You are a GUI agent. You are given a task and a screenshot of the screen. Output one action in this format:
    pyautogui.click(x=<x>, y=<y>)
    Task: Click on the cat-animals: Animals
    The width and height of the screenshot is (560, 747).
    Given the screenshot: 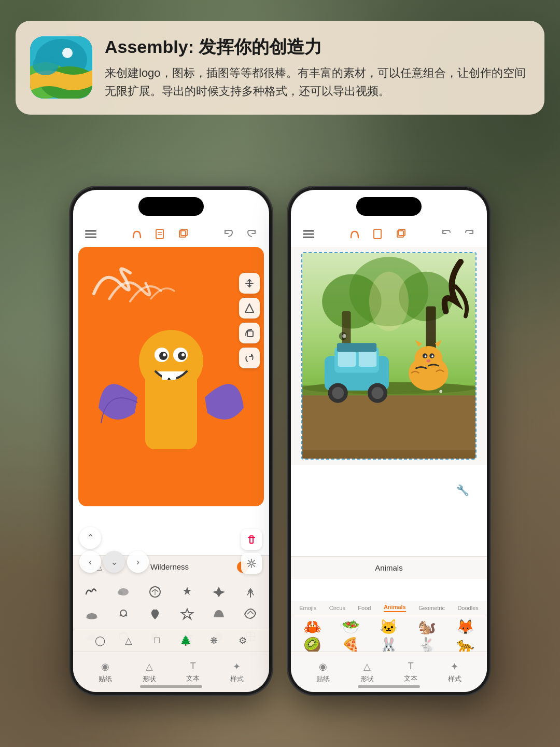 What is the action you would take?
    pyautogui.click(x=395, y=608)
    